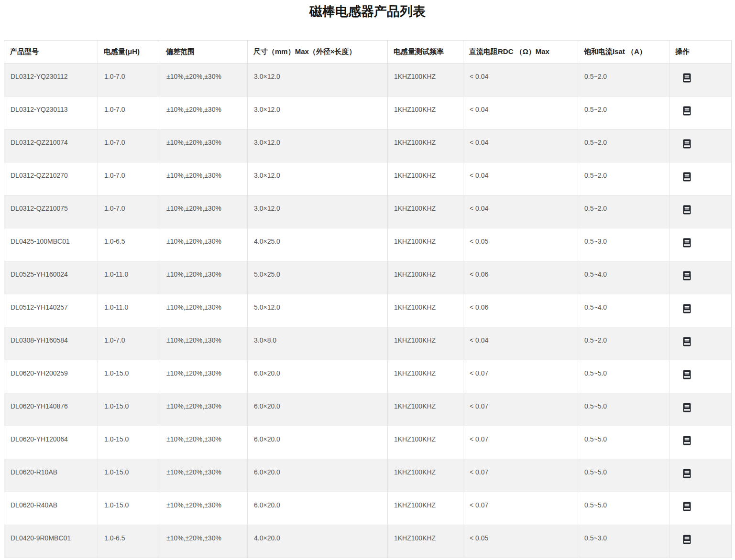  Describe the element at coordinates (368, 113) in the screenshot. I see `table-row: DL0312-YQ2301131.0-7.0±10%,±20%,±30%3.0×…` at that location.